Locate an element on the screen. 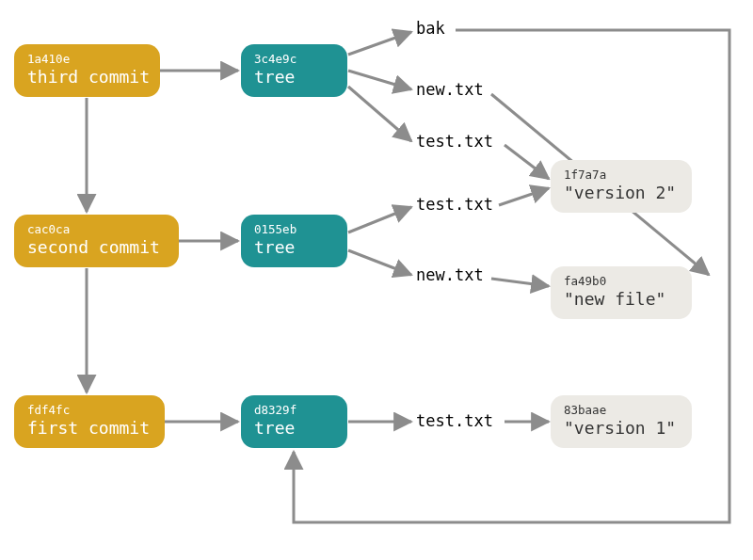 This screenshot has width=753, height=560. blob-version1: 83baae "version 1" is located at coordinates (621, 422).